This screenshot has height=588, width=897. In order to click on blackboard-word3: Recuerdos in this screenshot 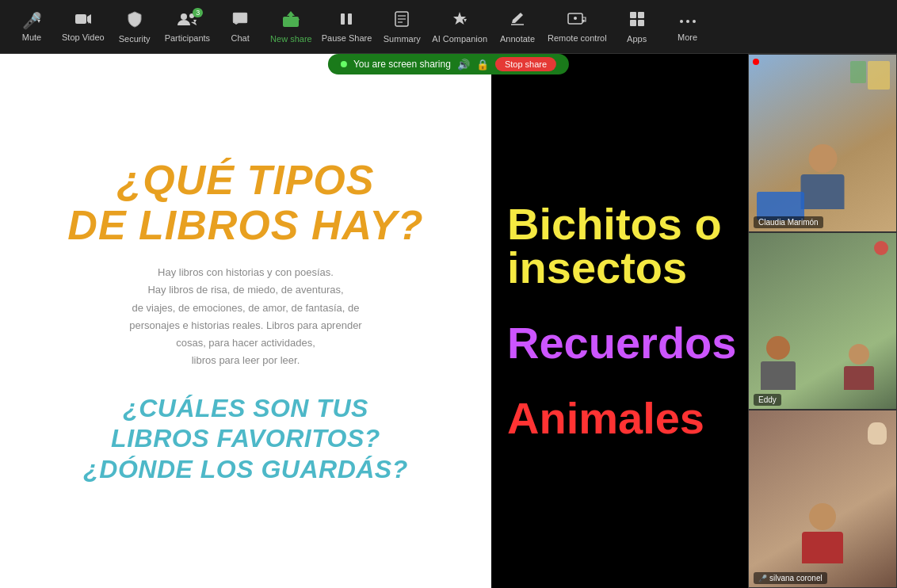, I will do `click(621, 342)`.